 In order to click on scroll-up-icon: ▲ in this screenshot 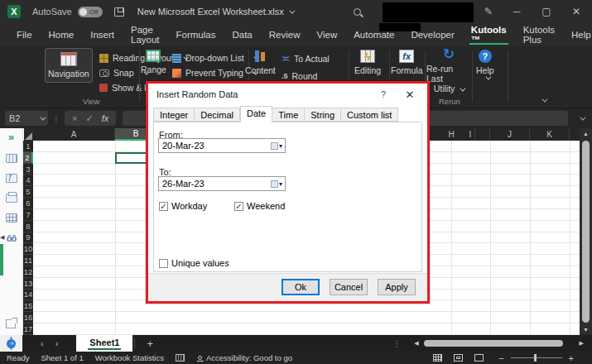, I will do `click(586, 134)`.